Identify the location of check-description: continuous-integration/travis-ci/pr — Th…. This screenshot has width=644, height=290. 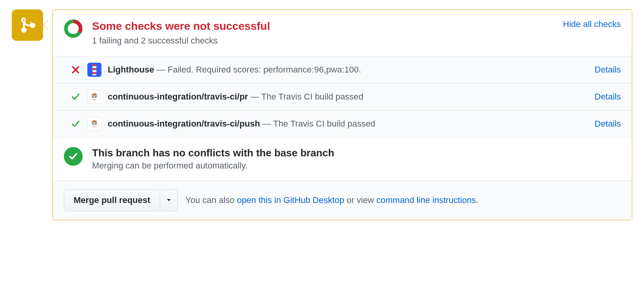
(348, 97).